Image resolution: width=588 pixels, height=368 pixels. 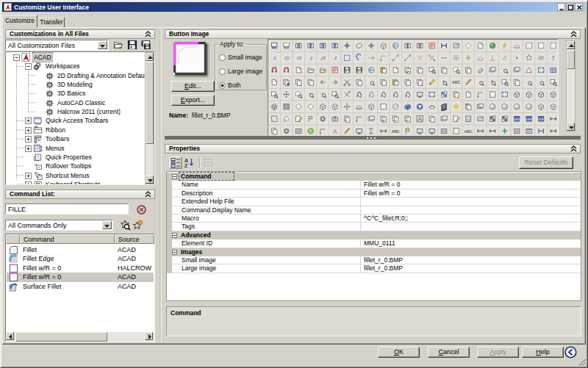 I want to click on svg-text: DWF, so click(x=529, y=120).